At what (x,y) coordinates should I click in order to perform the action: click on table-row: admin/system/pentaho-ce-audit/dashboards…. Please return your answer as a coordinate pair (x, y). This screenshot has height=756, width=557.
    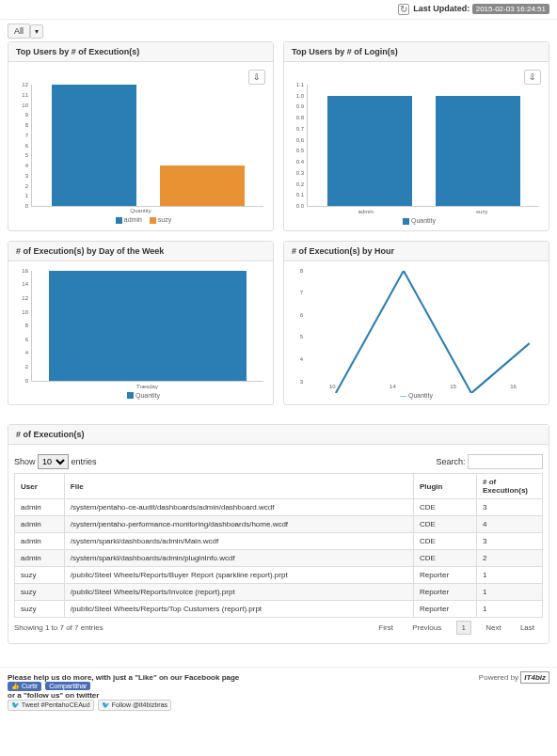
    Looking at the image, I should click on (278, 508).